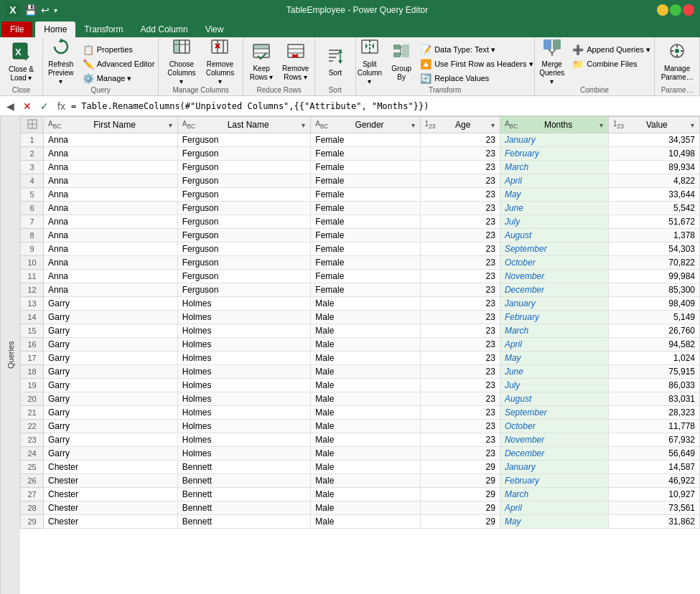 The width and height of the screenshot is (700, 594). What do you see at coordinates (45, 10) in the screenshot?
I see `quick-access-undo: ↩` at bounding box center [45, 10].